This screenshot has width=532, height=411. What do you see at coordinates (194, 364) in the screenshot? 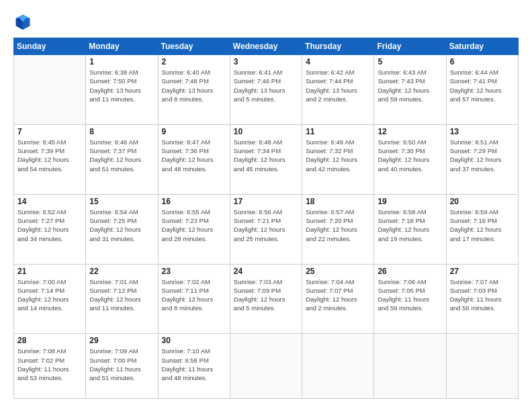
I see `day-info: Sunrise: 7:10 AMSunset: 6:58 PMDaylight:…` at bounding box center [194, 364].